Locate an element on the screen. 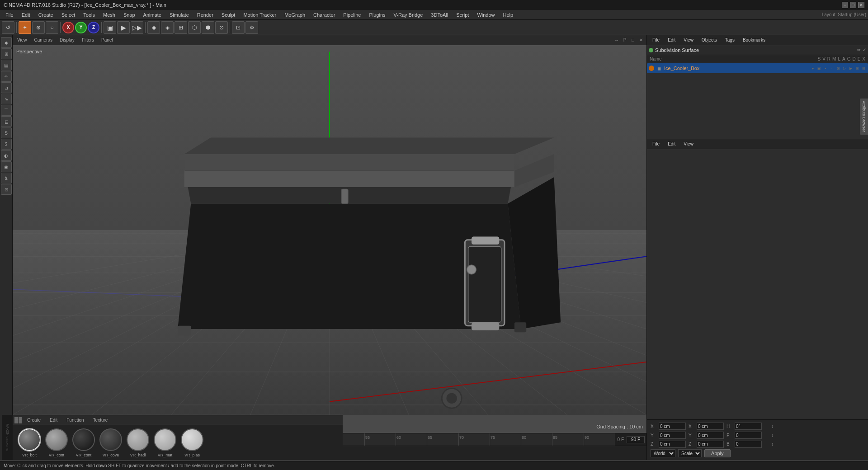 The image size is (868, 470). obj-icon-2: ▣ is located at coordinates (819, 68).